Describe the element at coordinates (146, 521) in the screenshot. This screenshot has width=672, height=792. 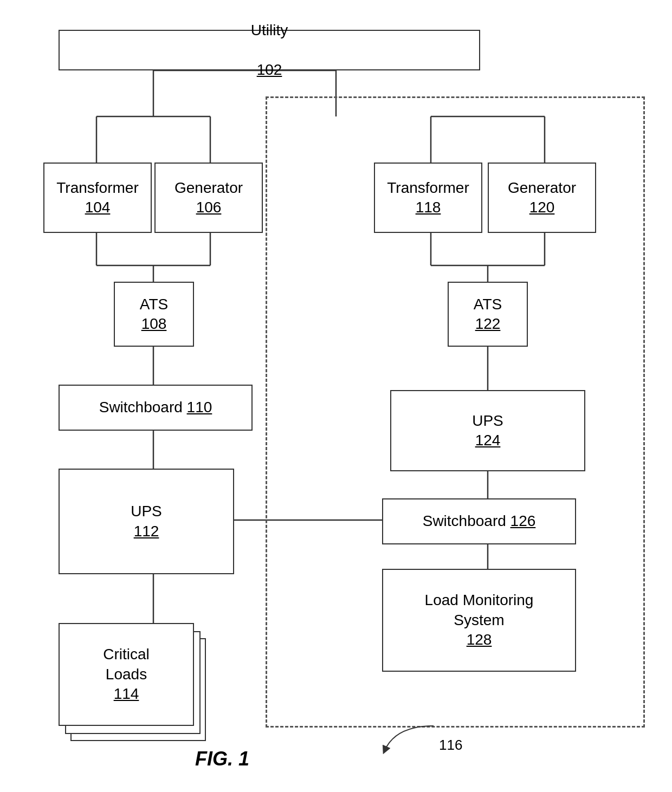
I see `ups1-box: UPS 112` at that location.